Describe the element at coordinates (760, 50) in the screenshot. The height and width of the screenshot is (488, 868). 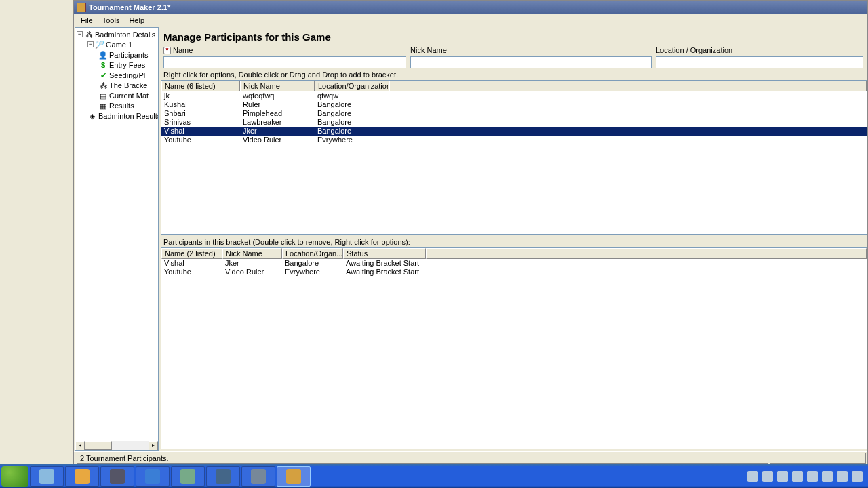
I see `location-label: Location / Organization` at that location.